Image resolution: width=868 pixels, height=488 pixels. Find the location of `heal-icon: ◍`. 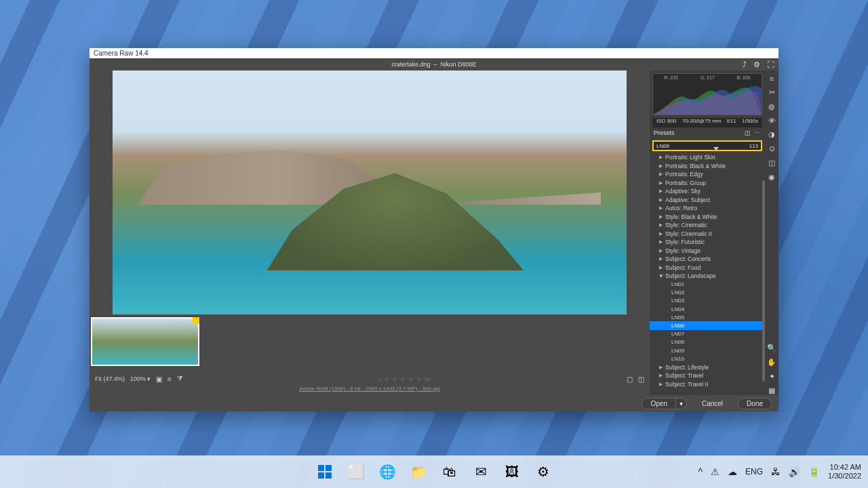

heal-icon: ◍ is located at coordinates (772, 107).